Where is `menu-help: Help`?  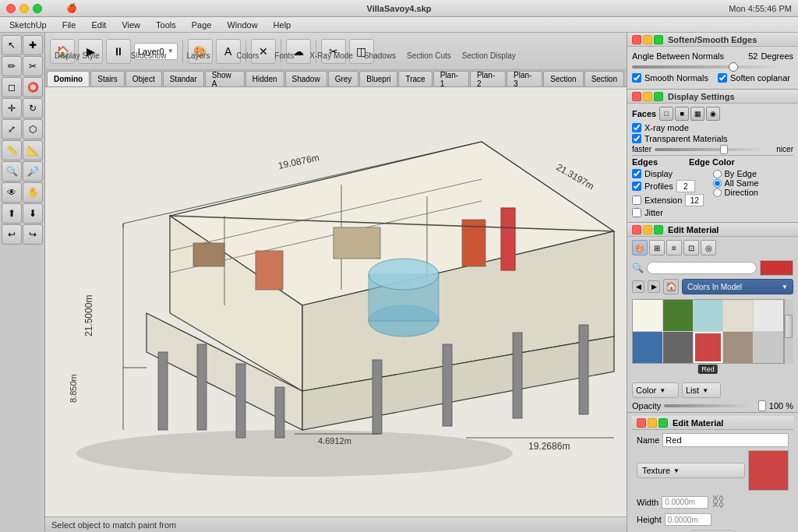
menu-help: Help is located at coordinates (282, 25).